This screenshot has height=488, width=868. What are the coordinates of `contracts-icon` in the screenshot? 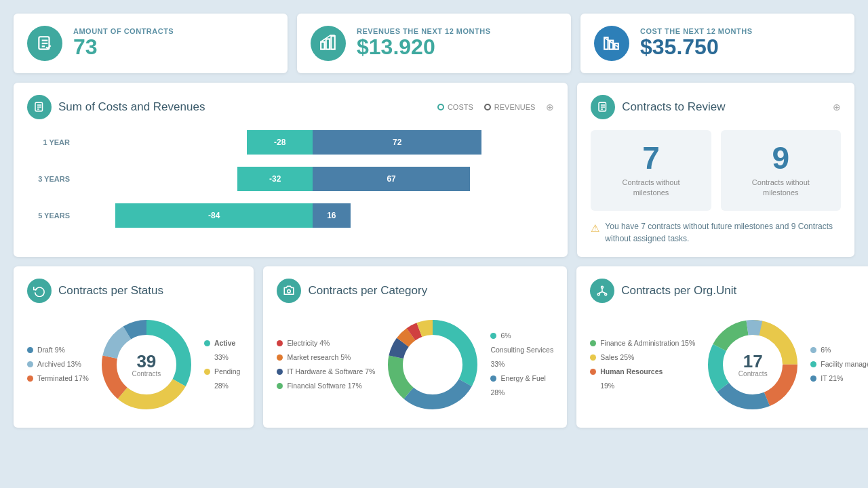 It's located at (45, 43).